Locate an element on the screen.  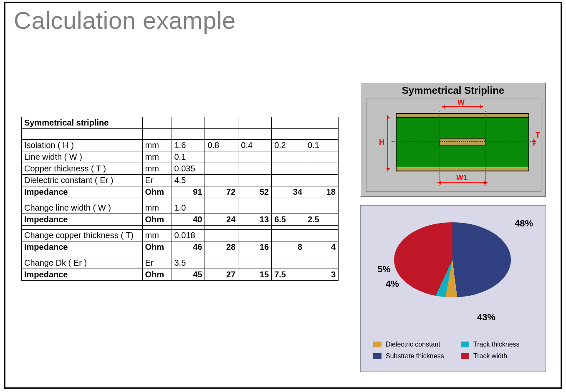
legend-item: Track thickness is located at coordinates (498, 344).